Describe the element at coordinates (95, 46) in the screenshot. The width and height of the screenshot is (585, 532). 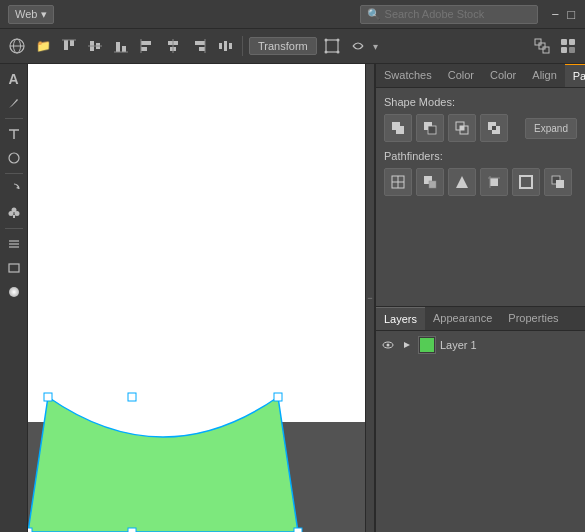
I see `align-vcenter-icon` at that location.